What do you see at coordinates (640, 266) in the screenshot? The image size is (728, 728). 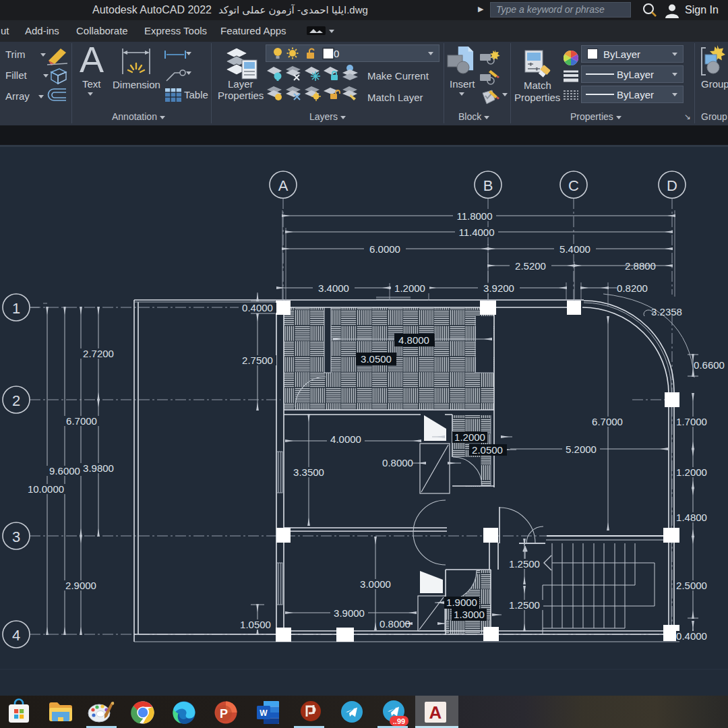 I see `svg-text: 2.8800` at bounding box center [640, 266].